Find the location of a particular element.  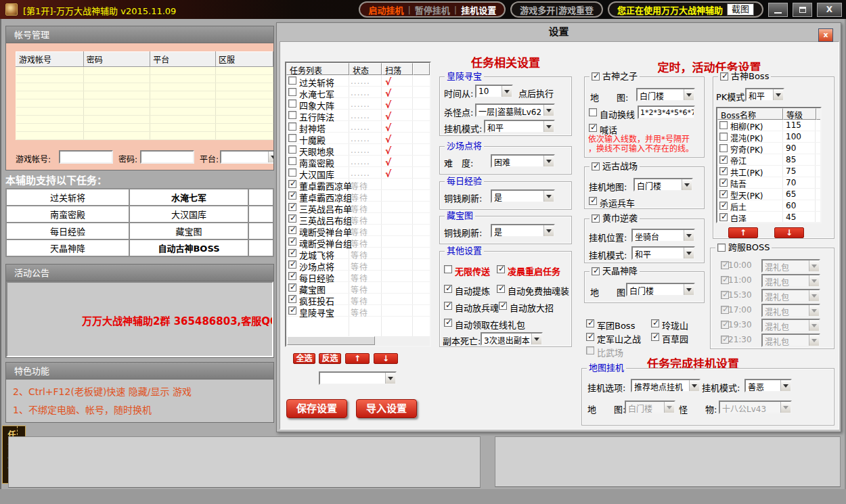

minimize-button is located at coordinates (778, 9).